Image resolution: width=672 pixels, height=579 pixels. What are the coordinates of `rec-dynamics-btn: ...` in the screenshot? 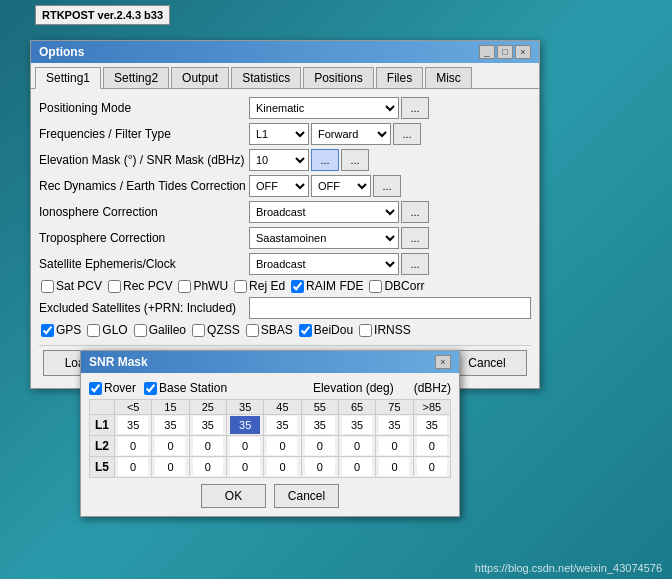 It's located at (387, 186).